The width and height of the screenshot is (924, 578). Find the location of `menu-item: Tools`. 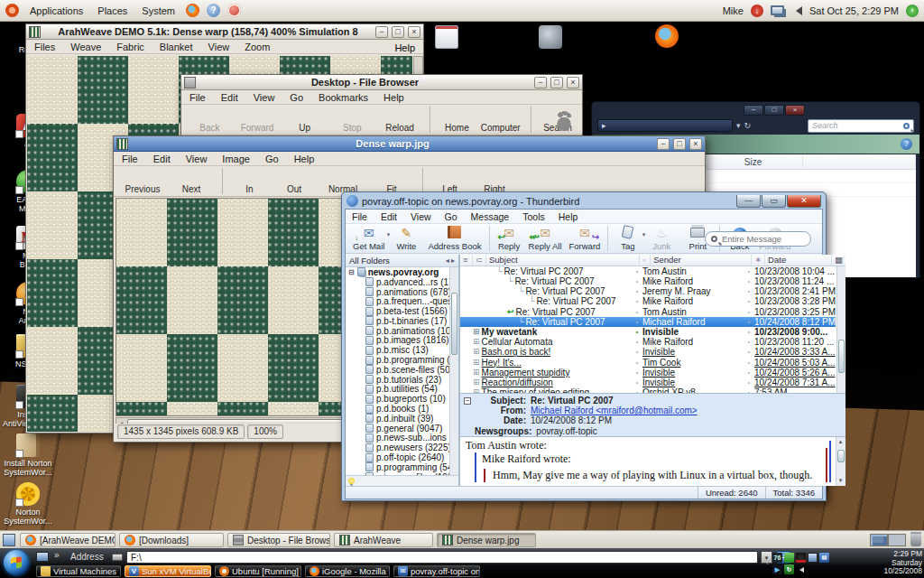

menu-item: Tools is located at coordinates (534, 217).